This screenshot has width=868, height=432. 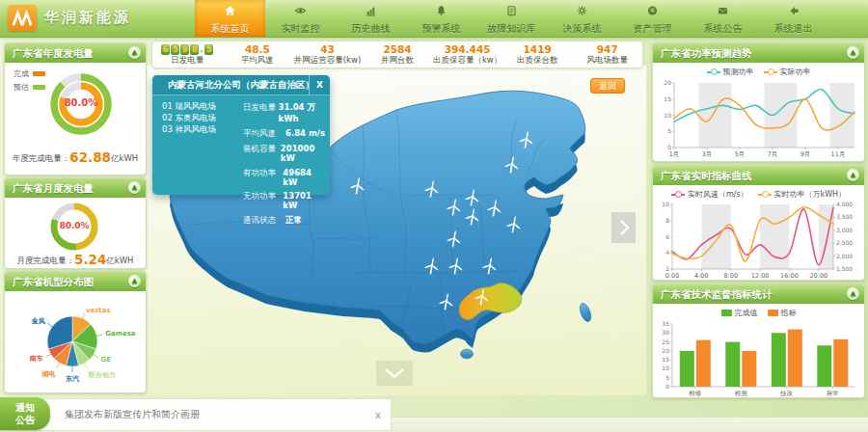 What do you see at coordinates (538, 60) in the screenshot?
I see `stat-label: 出质保台数` at bounding box center [538, 60].